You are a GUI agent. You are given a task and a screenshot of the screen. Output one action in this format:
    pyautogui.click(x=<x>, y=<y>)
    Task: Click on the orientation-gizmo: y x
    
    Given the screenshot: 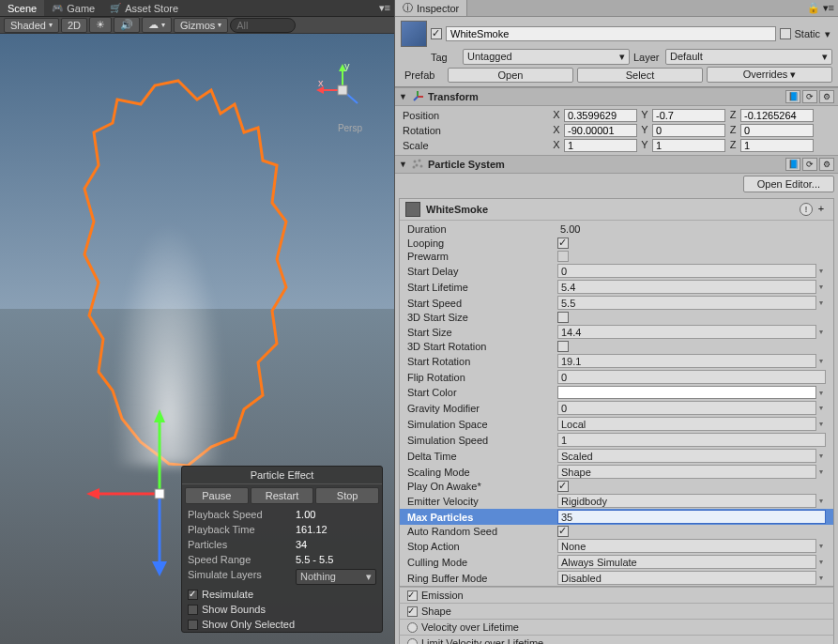 What is the action you would take?
    pyautogui.click(x=343, y=90)
    